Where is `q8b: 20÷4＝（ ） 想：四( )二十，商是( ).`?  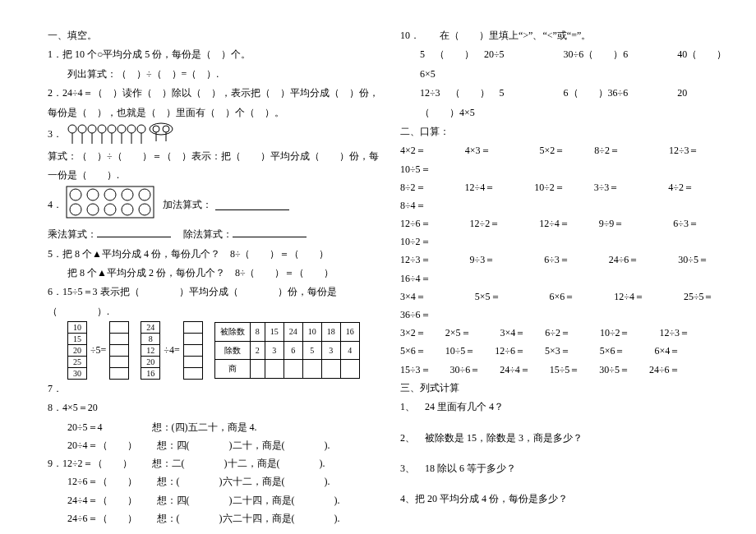 q8b: 20÷4＝（ ） 想：四( )二十，商是( ). is located at coordinates (214, 445).